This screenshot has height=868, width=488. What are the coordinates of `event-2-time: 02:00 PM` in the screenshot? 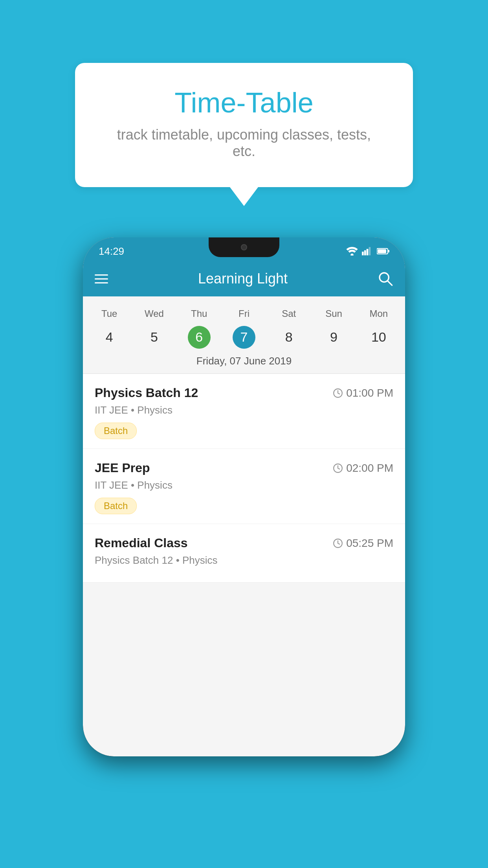 It's located at (363, 468).